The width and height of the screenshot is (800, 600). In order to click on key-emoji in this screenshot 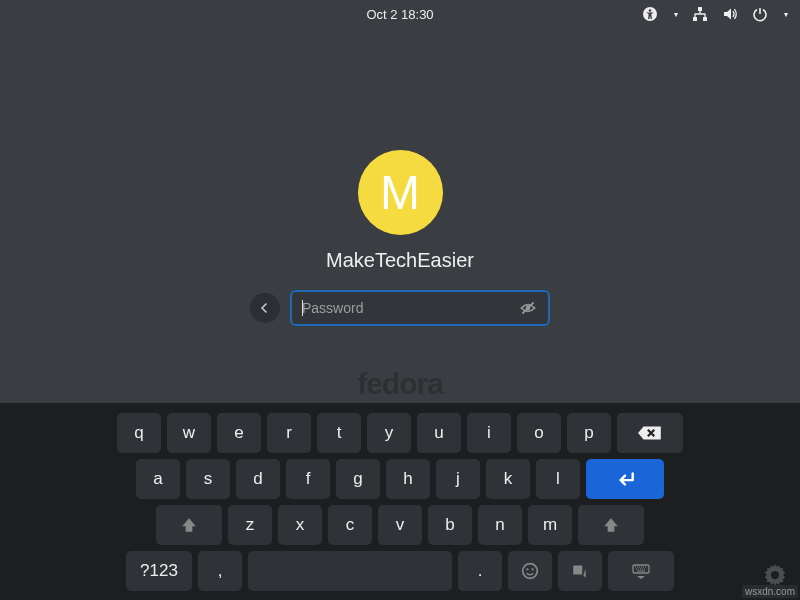, I will do `click(530, 571)`.